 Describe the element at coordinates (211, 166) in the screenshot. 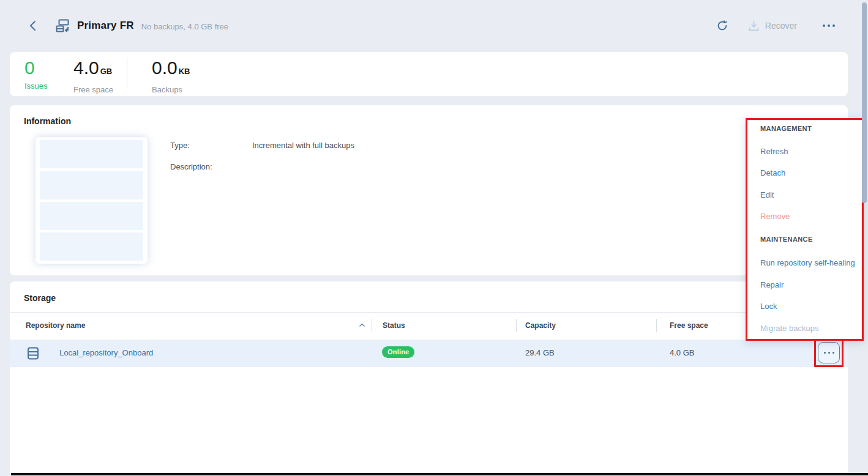

I see `description-label: Description:` at that location.